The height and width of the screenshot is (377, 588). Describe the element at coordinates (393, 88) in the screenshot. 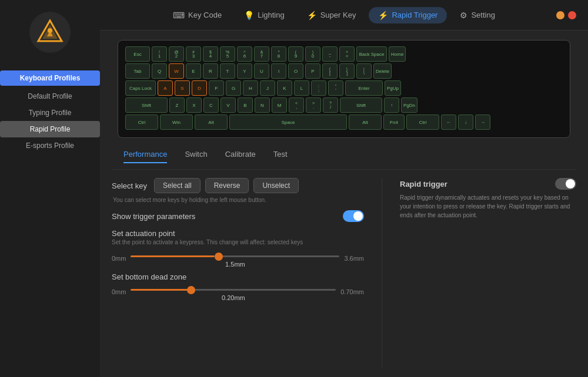

I see `key-pgup: PgUp` at that location.